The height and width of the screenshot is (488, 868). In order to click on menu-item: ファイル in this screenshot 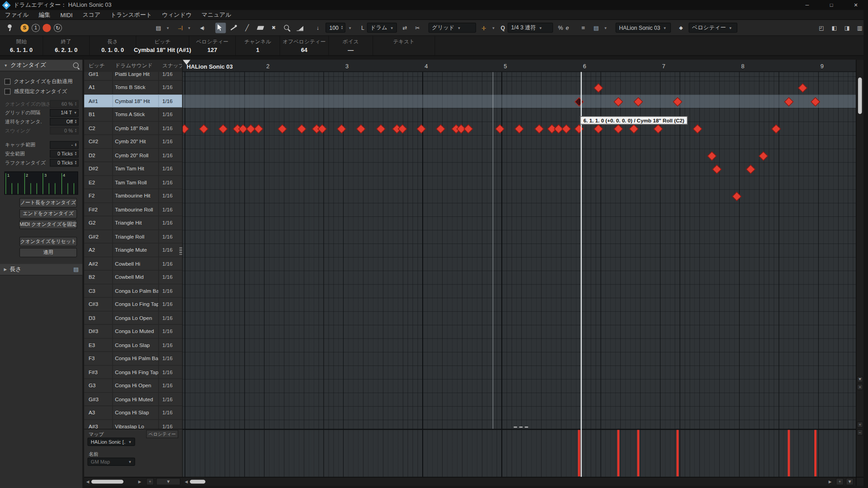, I will do `click(17, 14)`.